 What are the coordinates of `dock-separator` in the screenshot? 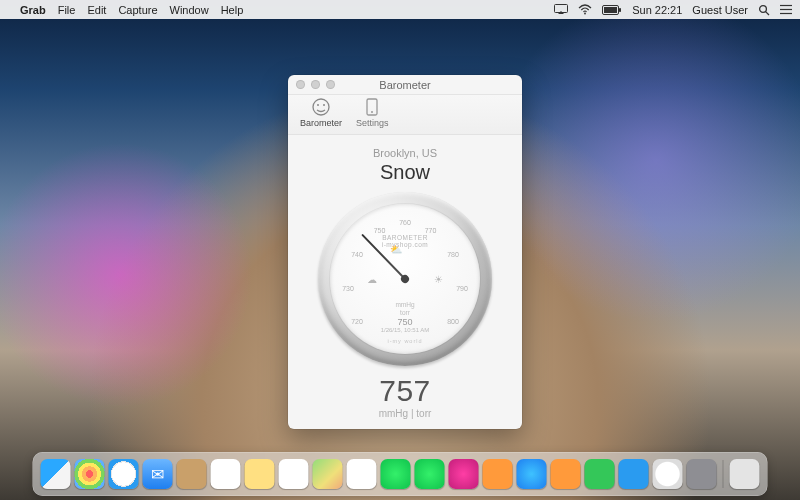 It's located at (724, 474).